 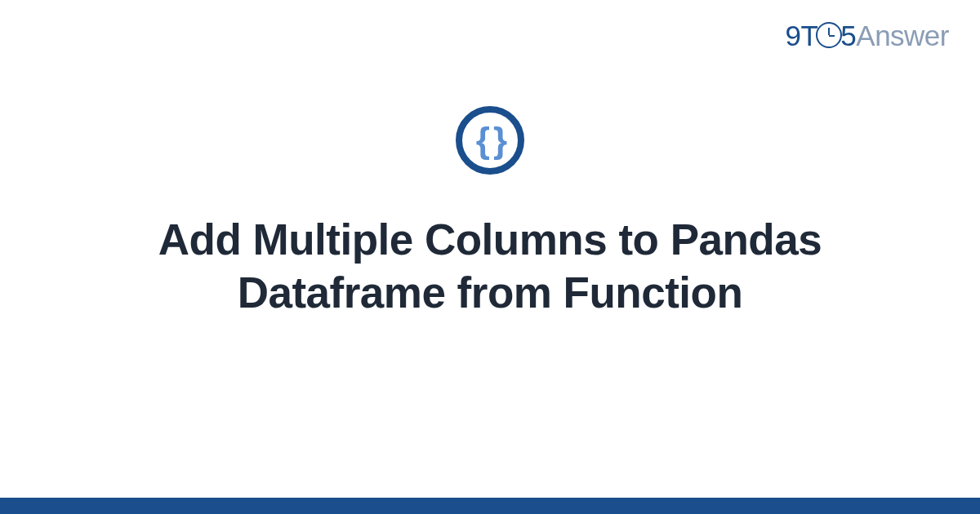 I want to click on bottom-accent-bar, so click(x=490, y=506).